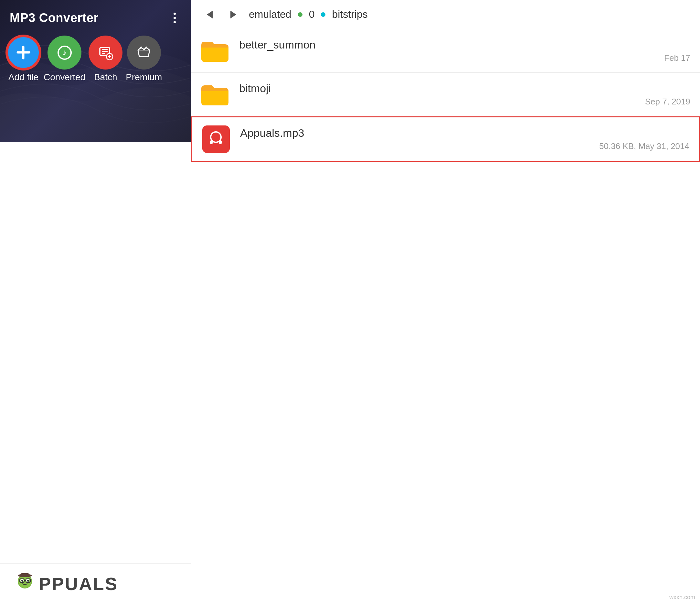 This screenshot has width=700, height=604. What do you see at coordinates (24, 77) in the screenshot?
I see `add-file-label: Add file` at bounding box center [24, 77].